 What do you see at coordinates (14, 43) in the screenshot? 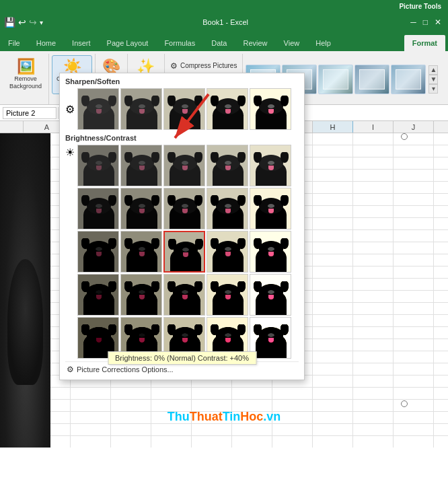
I see `tab-file: File` at bounding box center [14, 43].